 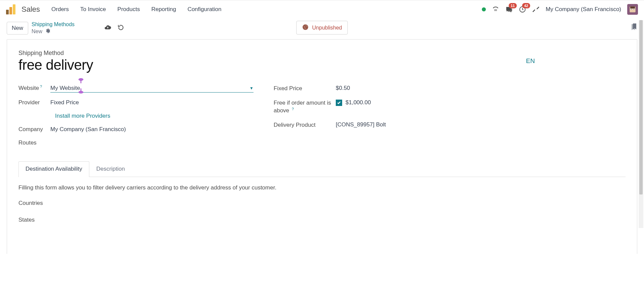 What do you see at coordinates (251, 88) in the screenshot?
I see `chevron-down-icon: ▼` at bounding box center [251, 88].